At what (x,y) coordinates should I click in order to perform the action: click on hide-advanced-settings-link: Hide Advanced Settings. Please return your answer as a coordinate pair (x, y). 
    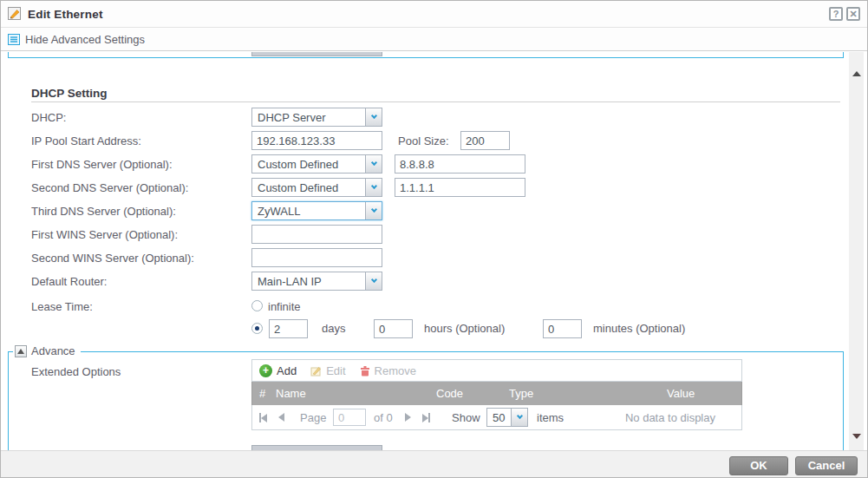
    Looking at the image, I should click on (85, 40).